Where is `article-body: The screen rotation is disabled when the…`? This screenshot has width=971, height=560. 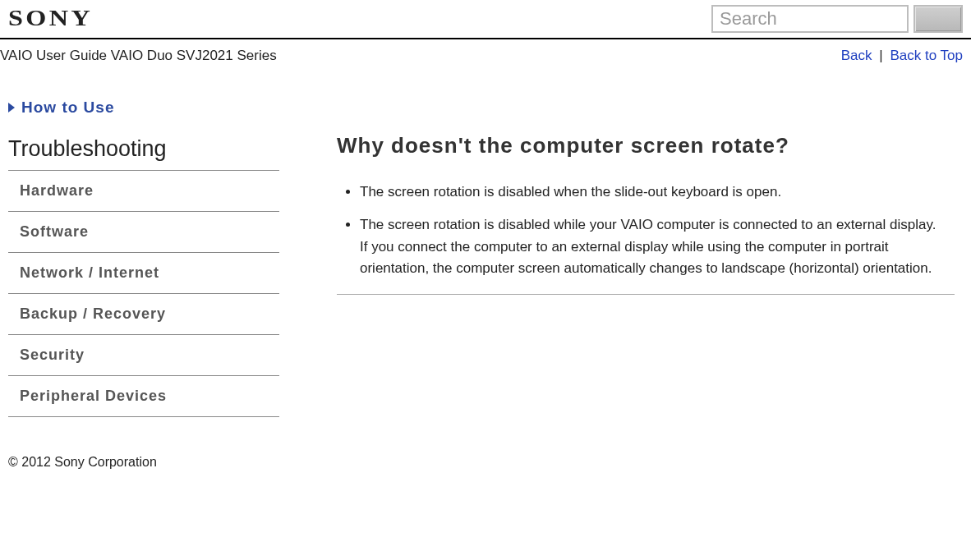 article-body: The screen rotation is disabled when the… is located at coordinates (646, 238).